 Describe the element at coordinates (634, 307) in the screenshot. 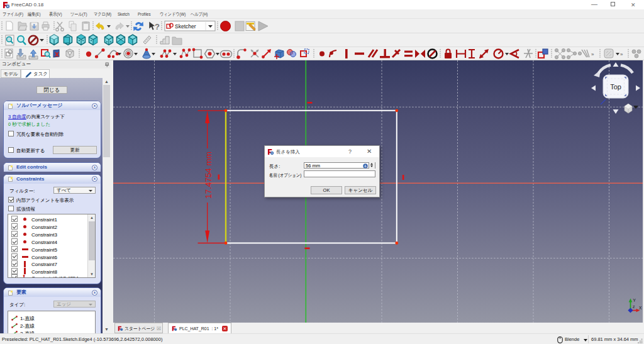

I see `svg-text: Z` at that location.